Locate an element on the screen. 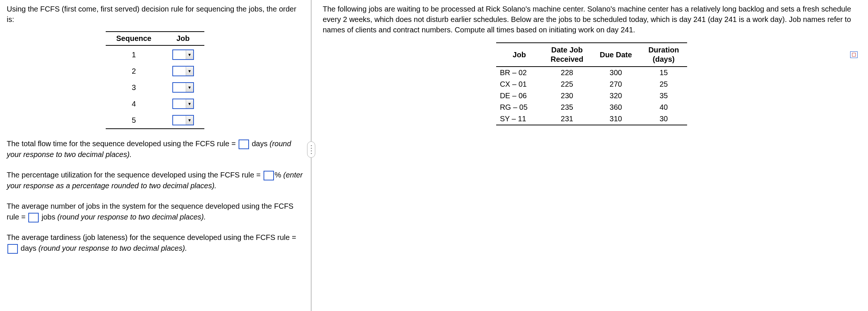  date-received: 225 is located at coordinates (567, 84).